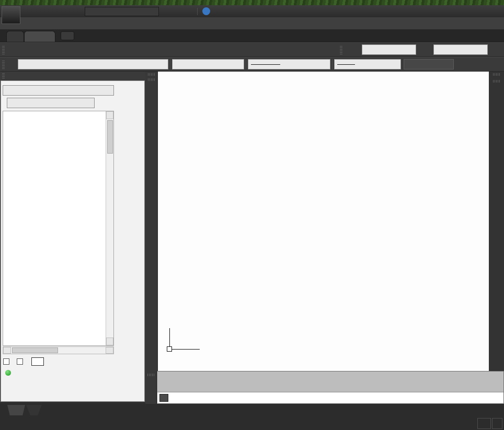  I want to click on dim-style-icon, so click(425, 50).